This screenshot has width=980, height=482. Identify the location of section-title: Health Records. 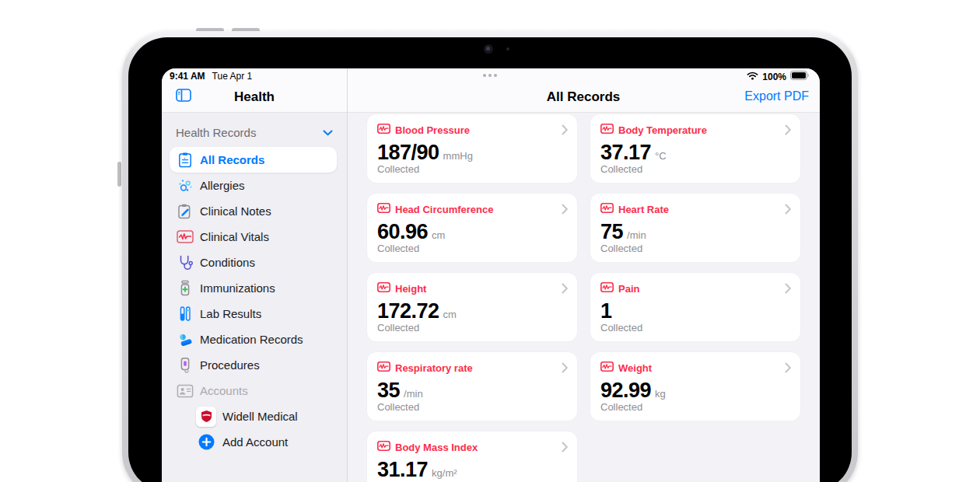
(216, 132).